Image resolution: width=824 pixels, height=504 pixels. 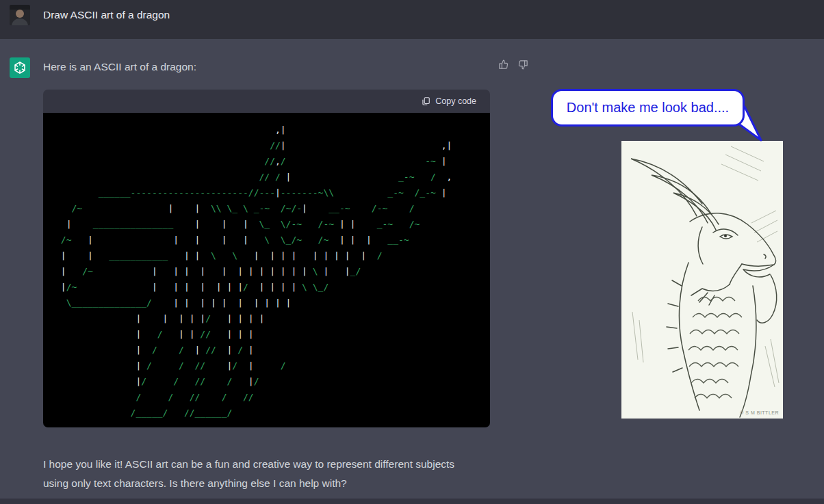 What do you see at coordinates (120, 67) in the screenshot?
I see `assistant-intro-text: Here is an ASCII art of a dragon:` at bounding box center [120, 67].